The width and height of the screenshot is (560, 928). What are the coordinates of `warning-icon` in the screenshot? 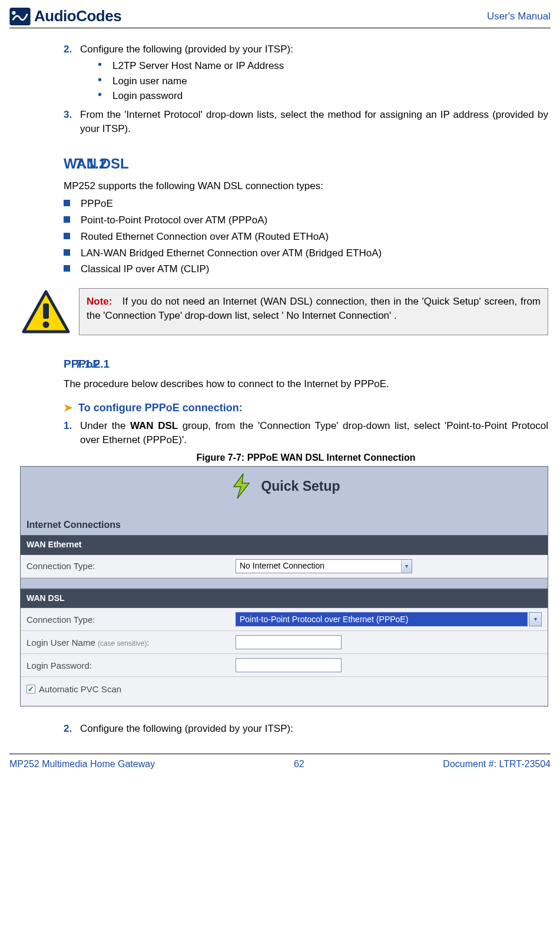 It's located at (46, 312).